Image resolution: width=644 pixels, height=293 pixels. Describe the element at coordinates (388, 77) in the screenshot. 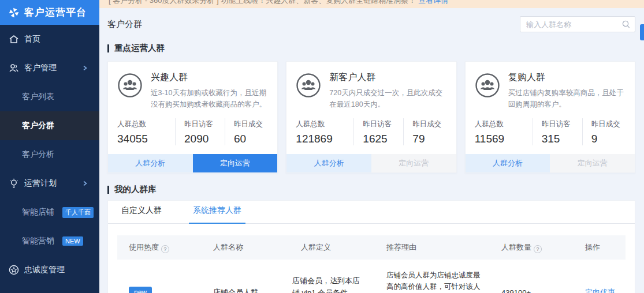

I see `card-title: 新客户人群` at that location.